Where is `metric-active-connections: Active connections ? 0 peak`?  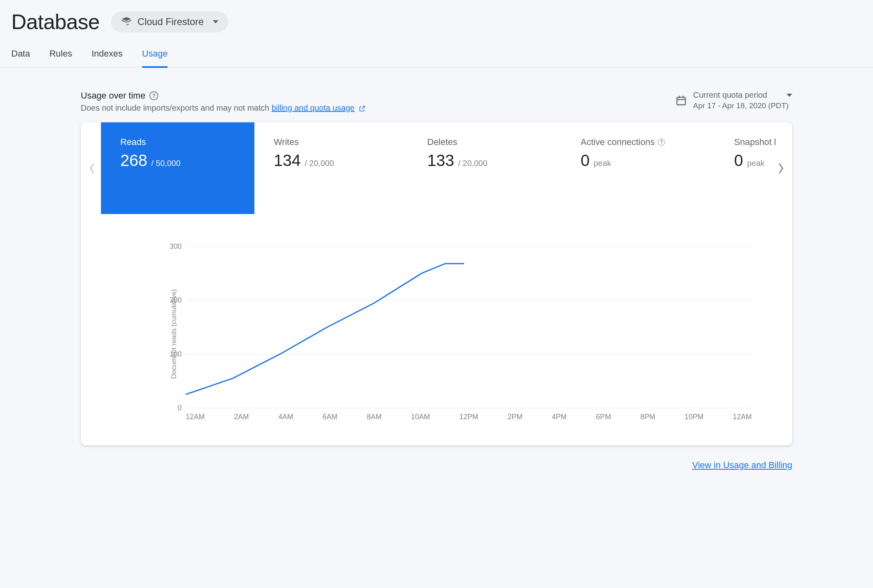
metric-active-connections: Active connections ? 0 peak is located at coordinates (638, 168).